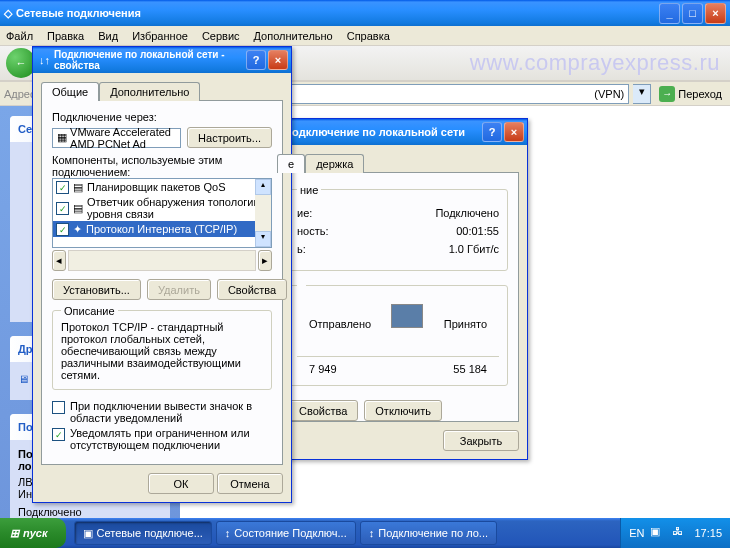  I want to click on description-title: Описание, so click(90, 311).